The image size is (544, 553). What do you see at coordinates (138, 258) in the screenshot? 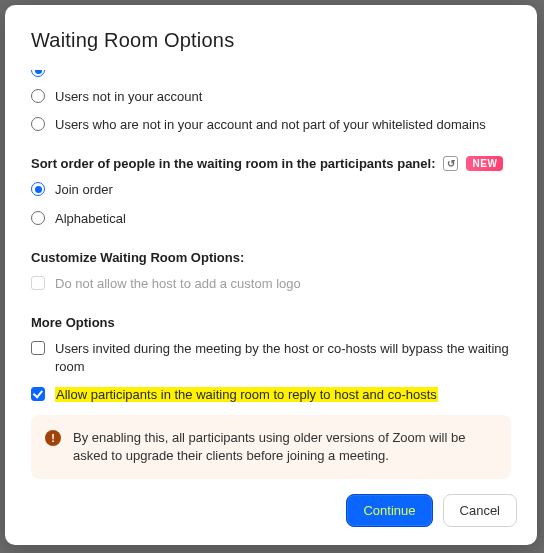
I see `section-header-text: Customize Waiting Room Options:` at bounding box center [138, 258].